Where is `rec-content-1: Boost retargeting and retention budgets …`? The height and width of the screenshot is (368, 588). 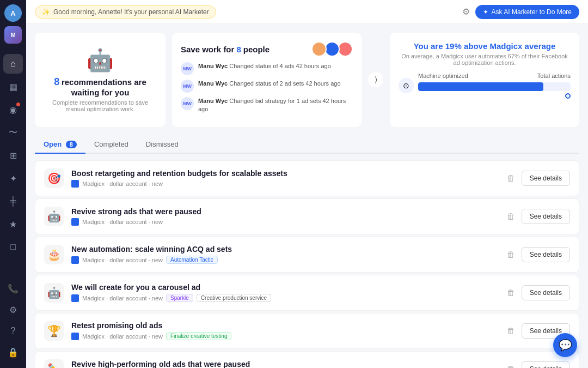 rec-content-1: Boost retargeting and retention budgets … is located at coordinates (284, 178).